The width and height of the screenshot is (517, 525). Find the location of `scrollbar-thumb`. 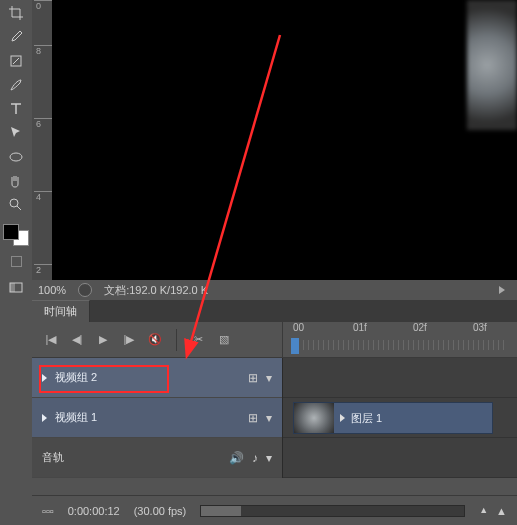

scrollbar-thumb is located at coordinates (221, 511).